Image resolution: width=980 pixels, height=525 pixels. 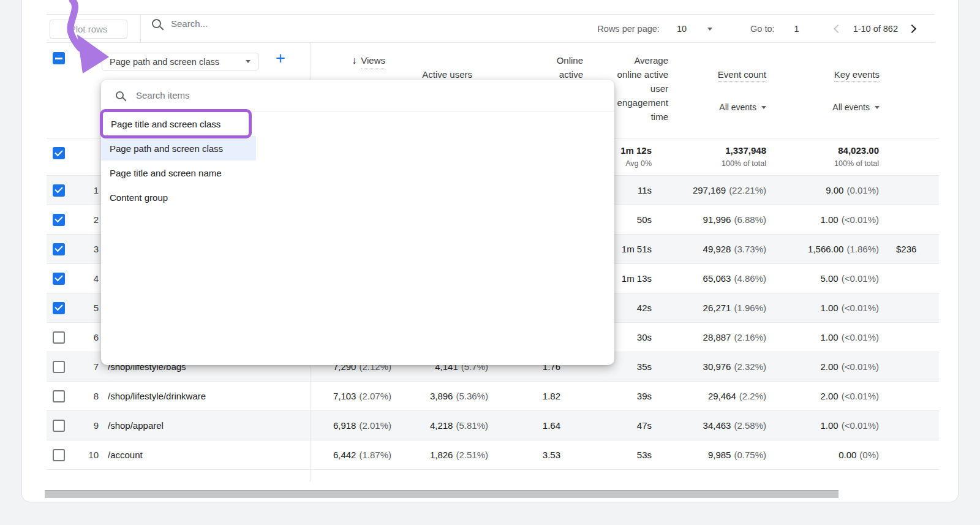 What do you see at coordinates (834, 190) in the screenshot?
I see `key-events-value: 9.00` at bounding box center [834, 190].